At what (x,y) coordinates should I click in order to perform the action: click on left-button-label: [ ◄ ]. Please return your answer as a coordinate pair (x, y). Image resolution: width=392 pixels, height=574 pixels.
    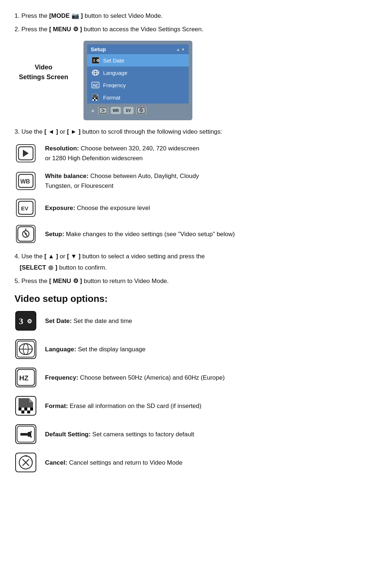
    Looking at the image, I should click on (51, 132).